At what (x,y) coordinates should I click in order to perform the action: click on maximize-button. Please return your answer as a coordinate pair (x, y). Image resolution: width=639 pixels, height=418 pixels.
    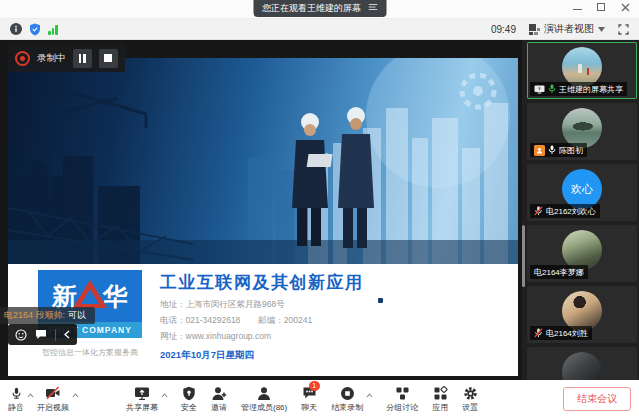
    Looking at the image, I should click on (602, 8).